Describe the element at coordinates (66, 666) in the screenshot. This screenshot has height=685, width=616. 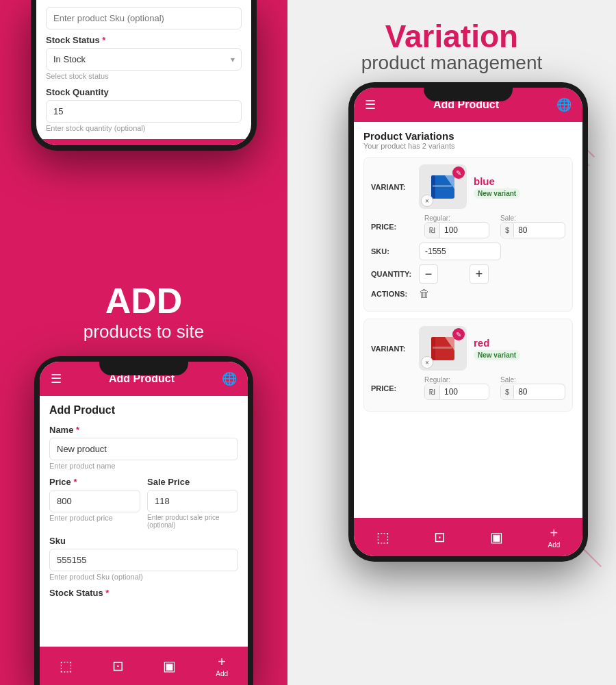
I see `dashboard-icon-bottom: ⬚` at that location.